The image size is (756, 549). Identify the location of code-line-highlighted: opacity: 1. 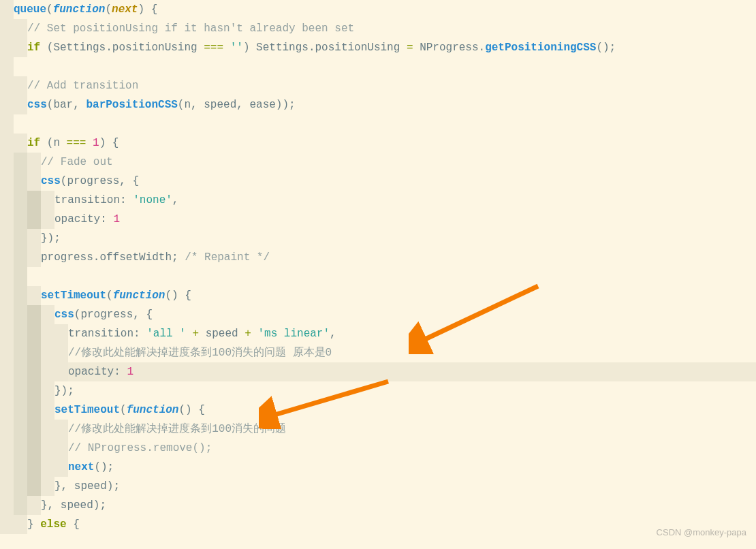
(378, 372).